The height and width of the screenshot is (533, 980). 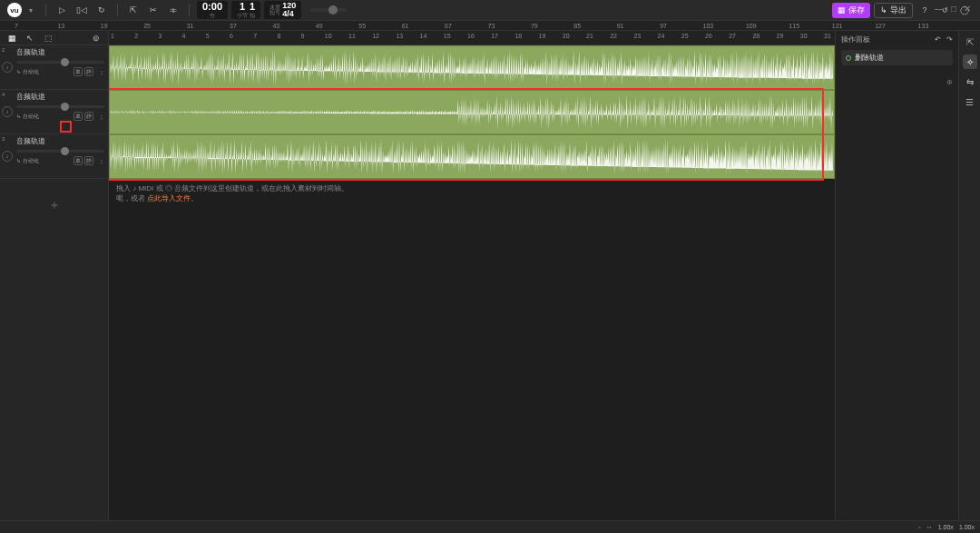 I want to click on time-ruler: 1234567891011121314151617181920212223242…, so click(x=472, y=38).